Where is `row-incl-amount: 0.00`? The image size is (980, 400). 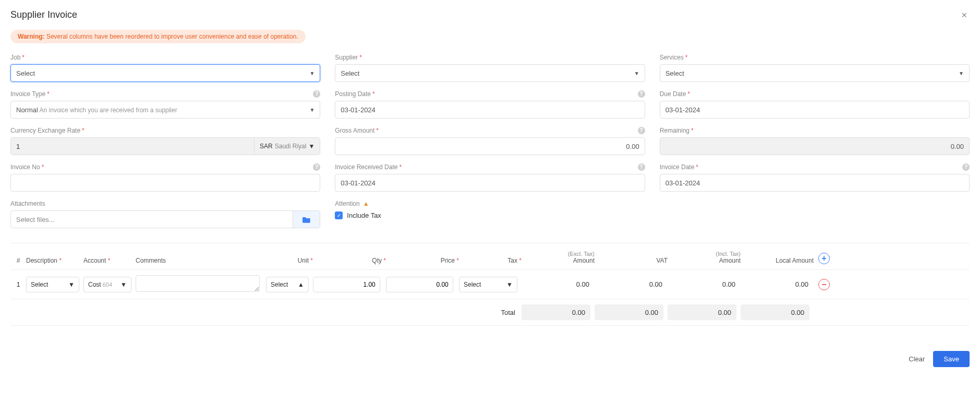 row-incl-amount: 0.00 is located at coordinates (704, 284).